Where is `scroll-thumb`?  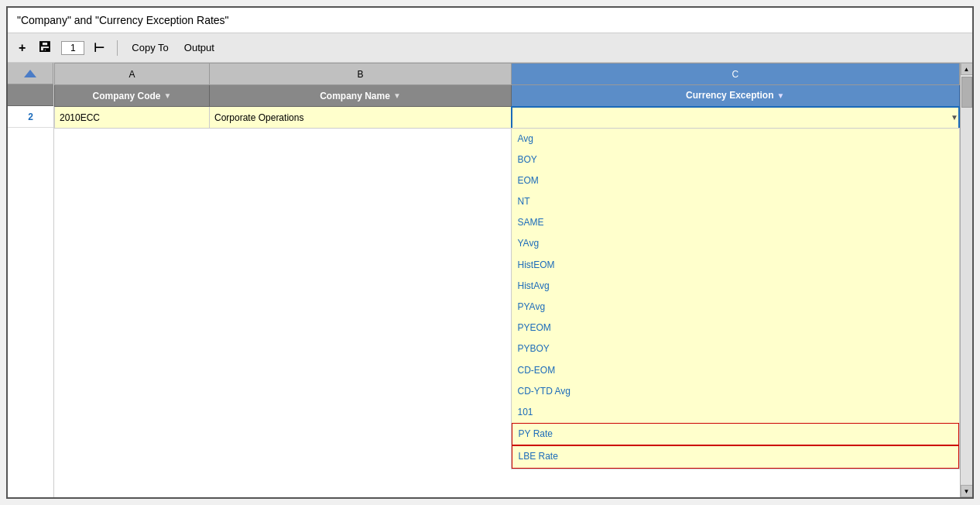 scroll-thumb is located at coordinates (967, 92).